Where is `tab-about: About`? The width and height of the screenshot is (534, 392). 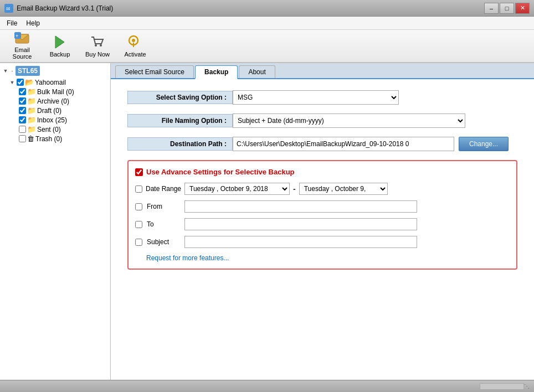 tab-about: About is located at coordinates (257, 72).